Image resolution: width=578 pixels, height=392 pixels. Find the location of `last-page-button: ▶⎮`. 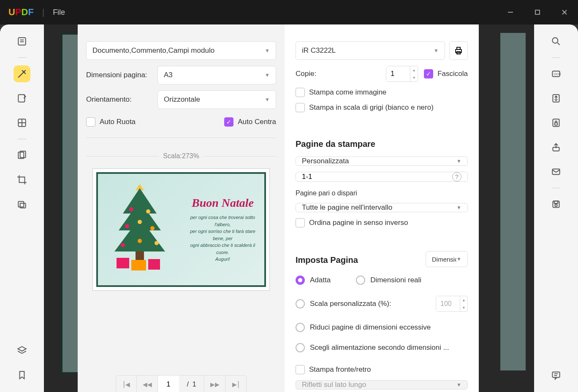

last-page-button: ▶⎮ is located at coordinates (236, 384).